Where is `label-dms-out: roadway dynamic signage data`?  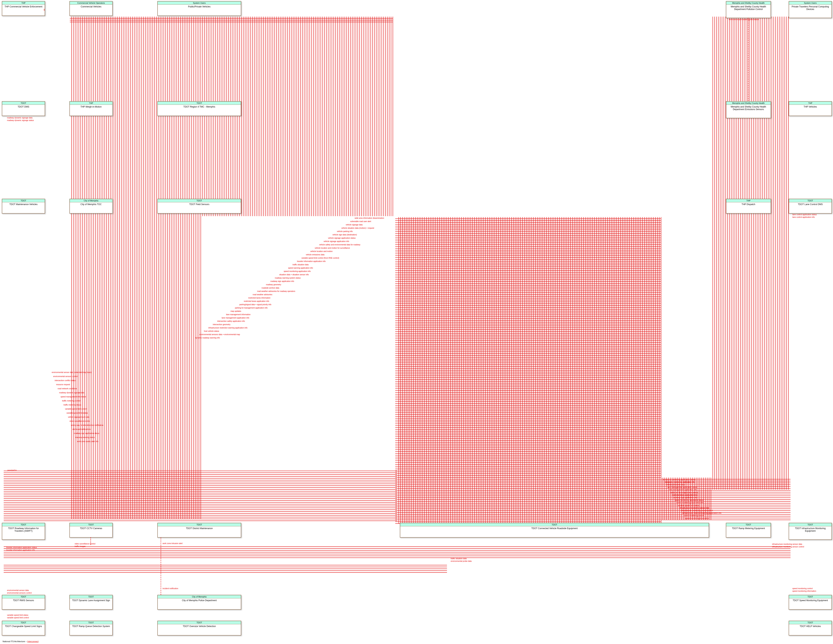 label-dms-out: roadway dynamic signage data is located at coordinates (20, 118).